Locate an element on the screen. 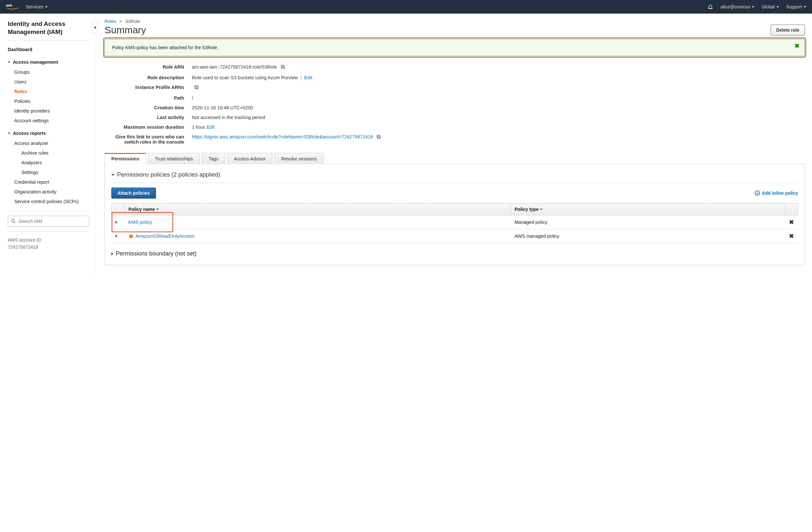 The width and height of the screenshot is (812, 532). alert-close-icon: ✖ is located at coordinates (797, 46).